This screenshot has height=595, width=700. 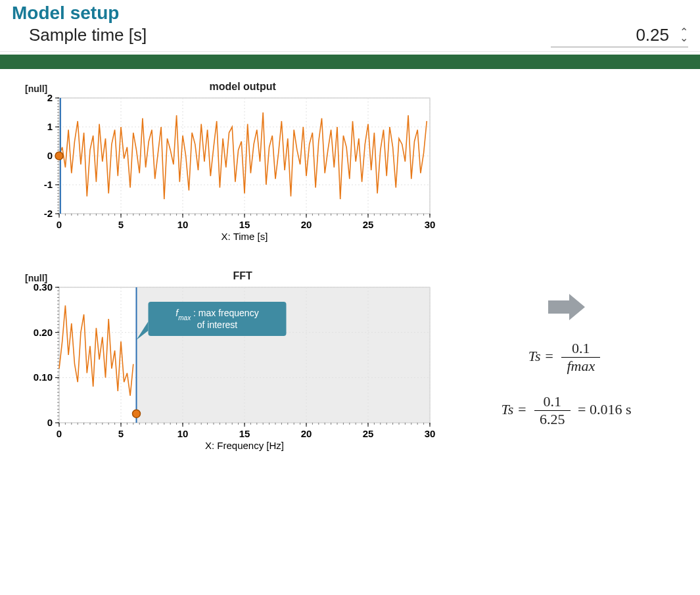 I want to click on svg-text: X: Time [s], so click(x=245, y=237).